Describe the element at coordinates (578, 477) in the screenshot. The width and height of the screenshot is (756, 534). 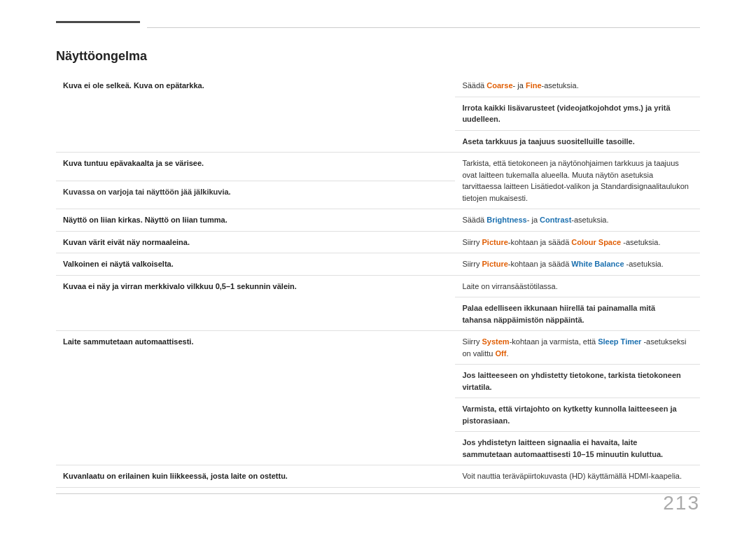
I see `solution-cell: Voit nauttia teräväpiirtokuvasta (HD) kä…` at that location.